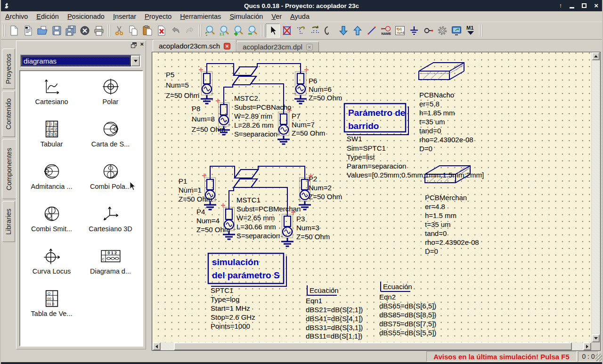  What do you see at coordinates (288, 229) in the screenshot?
I see `port-P3` at bounding box center [288, 229].